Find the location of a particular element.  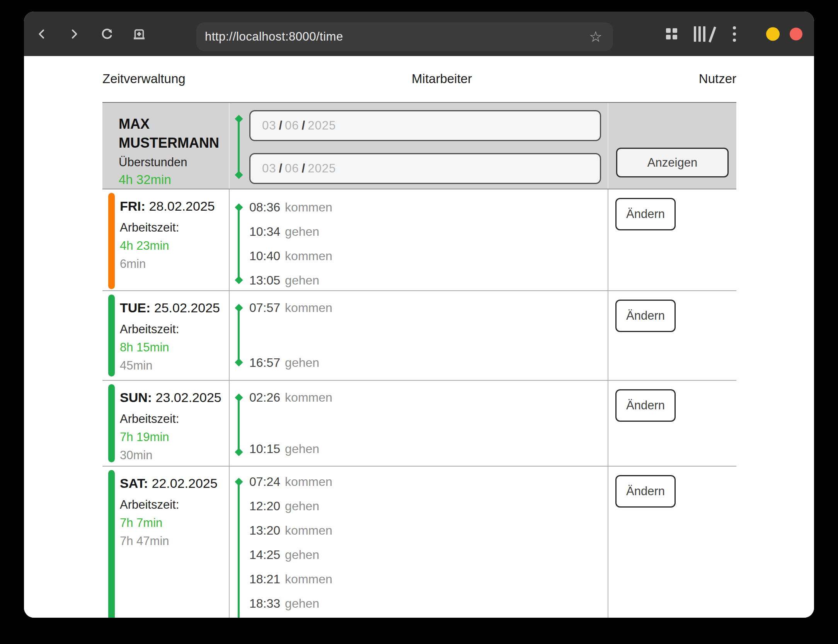

kebab-menu-icon is located at coordinates (734, 34).